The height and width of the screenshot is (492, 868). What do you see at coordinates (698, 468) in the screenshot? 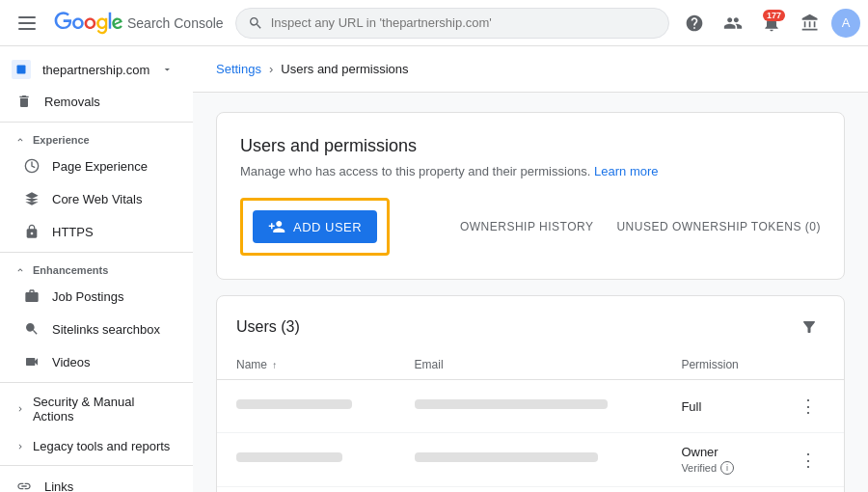
I see `verified-text: Verified` at bounding box center [698, 468].